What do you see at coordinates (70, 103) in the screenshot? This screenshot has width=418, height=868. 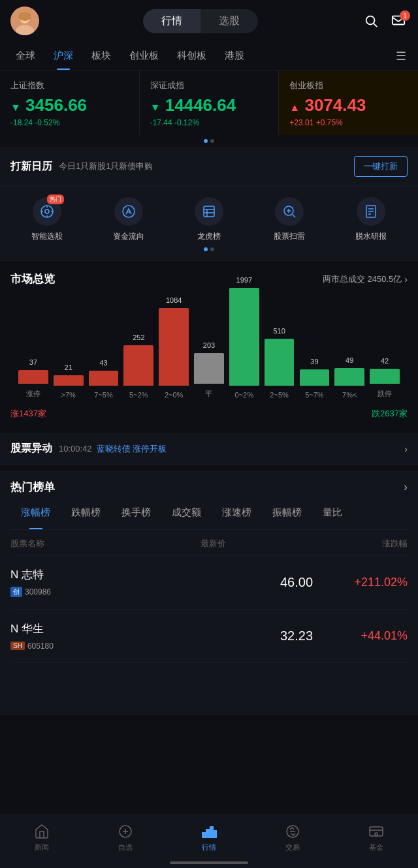 I see `index-card-shanghai: 上证指数 ▼ 3456.66 -18.24 -0.52%` at bounding box center [70, 103].